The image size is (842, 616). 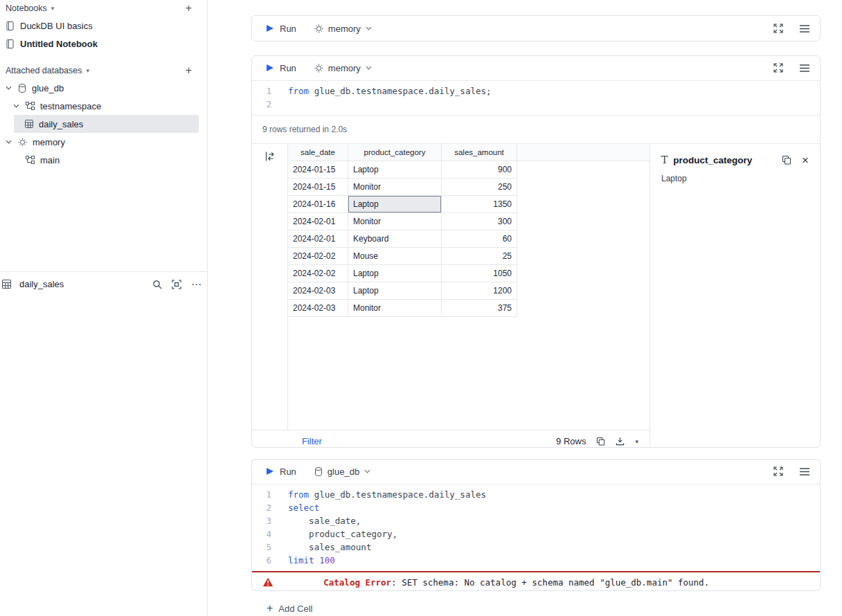 What do you see at coordinates (104, 456) in the screenshot?
I see `sidebar-empty-area` at bounding box center [104, 456].